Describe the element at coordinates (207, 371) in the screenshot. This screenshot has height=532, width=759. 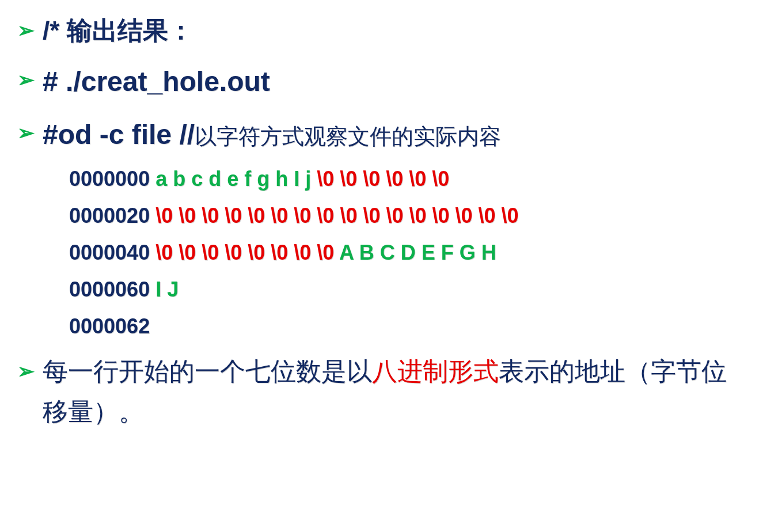
I see `final-part1: 每一行开始的一个七位数是以` at that location.